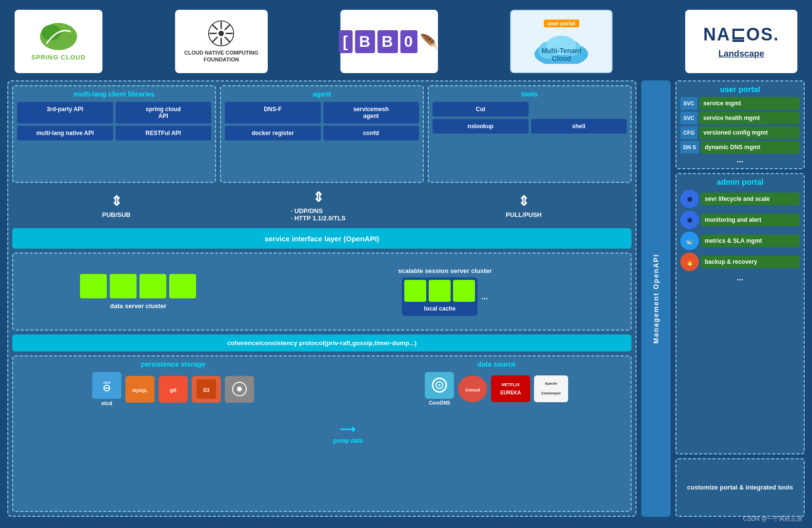  I want to click on cfg-tag: CFG, so click(689, 133).